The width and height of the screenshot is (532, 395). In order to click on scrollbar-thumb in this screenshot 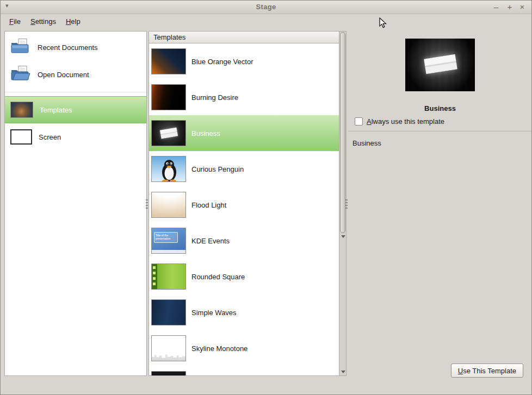, I will do `click(343, 133)`.